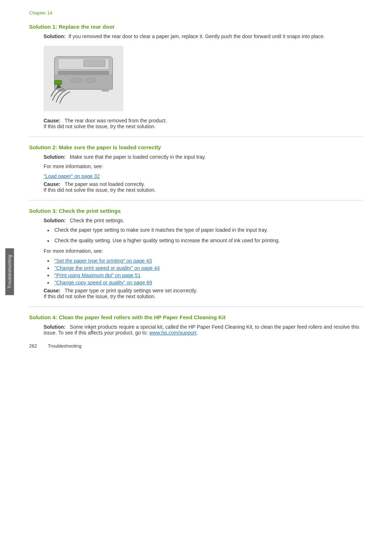  I want to click on solution-2-for-more-info: For more information, see:, so click(203, 166).